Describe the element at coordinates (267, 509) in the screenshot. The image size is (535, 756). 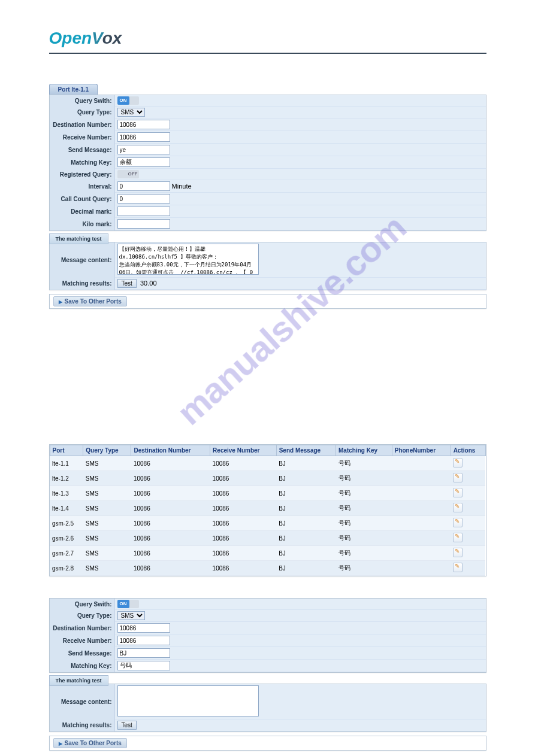
I see `table-row: lte-1.4 SMS 10086 10086 BJ 号码` at that location.